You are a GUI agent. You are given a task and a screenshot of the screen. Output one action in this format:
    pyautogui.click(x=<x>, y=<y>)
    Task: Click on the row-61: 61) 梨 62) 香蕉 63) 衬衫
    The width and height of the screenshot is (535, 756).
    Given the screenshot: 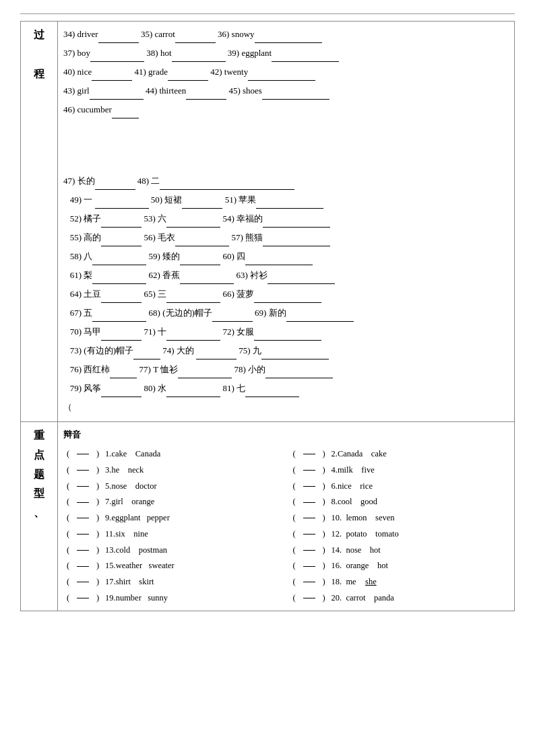 What is the action you would take?
    pyautogui.click(x=286, y=275)
    